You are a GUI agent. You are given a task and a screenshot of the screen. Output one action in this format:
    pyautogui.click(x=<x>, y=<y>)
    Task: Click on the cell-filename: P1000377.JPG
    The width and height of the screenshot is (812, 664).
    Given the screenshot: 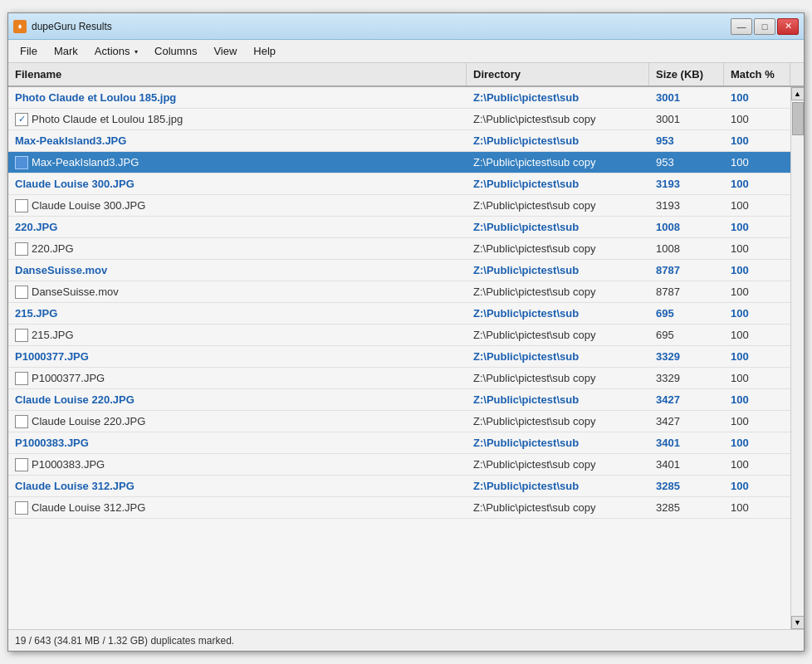 What is the action you would take?
    pyautogui.click(x=237, y=357)
    